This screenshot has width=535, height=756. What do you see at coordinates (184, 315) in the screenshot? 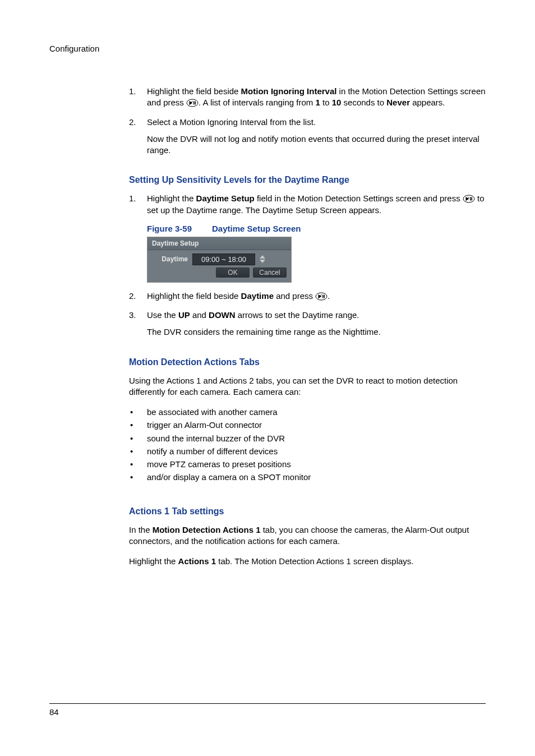
I see `text-bold: UP` at bounding box center [184, 315].